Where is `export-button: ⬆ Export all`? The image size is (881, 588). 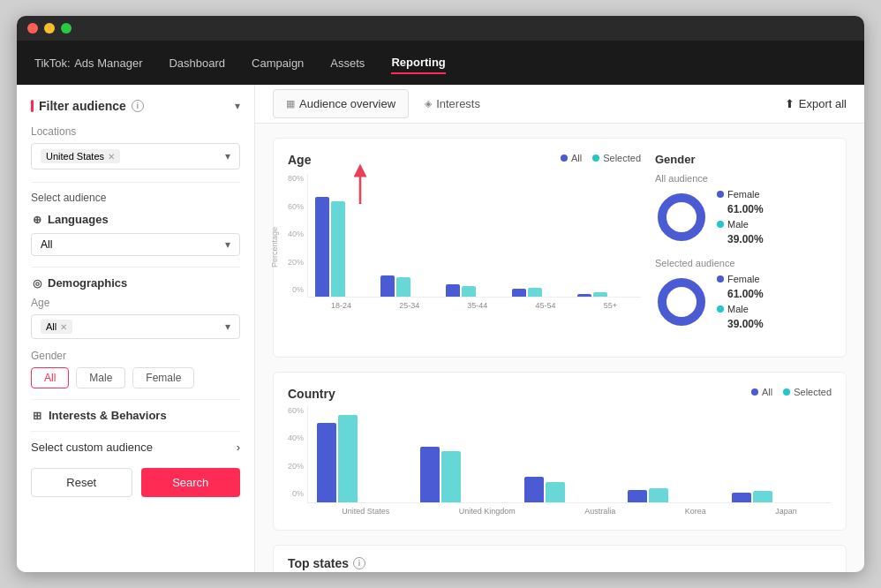 export-button: ⬆ Export all is located at coordinates (816, 104).